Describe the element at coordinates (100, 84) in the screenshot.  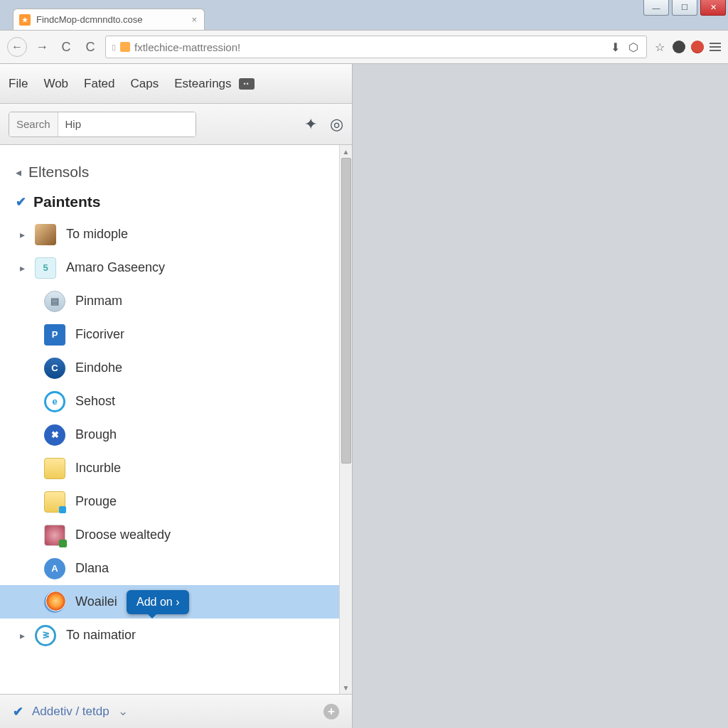
I see `menu-fated: Fated` at that location.